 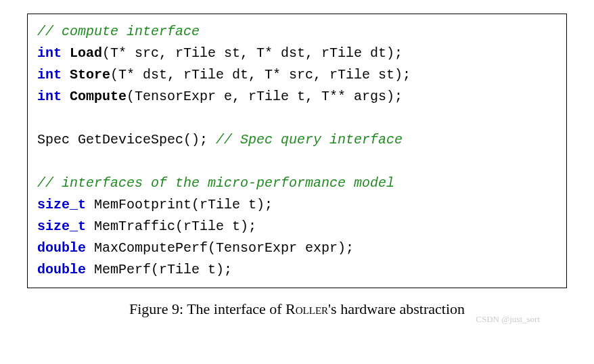 What do you see at coordinates (86, 53) in the screenshot?
I see `fn-load: Load` at bounding box center [86, 53].